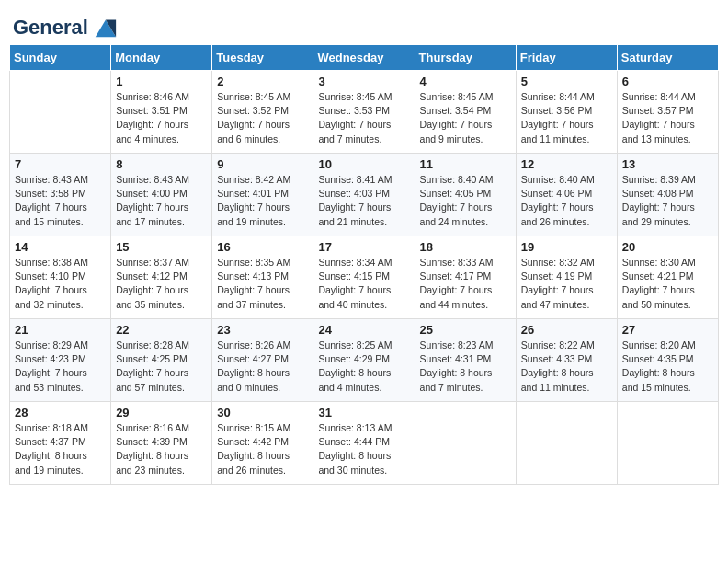 The image size is (728, 563). Describe the element at coordinates (667, 366) in the screenshot. I see `day-info: Sunrise: 8:20 AM Sunset: 4:35 PM Dayligh…` at that location.